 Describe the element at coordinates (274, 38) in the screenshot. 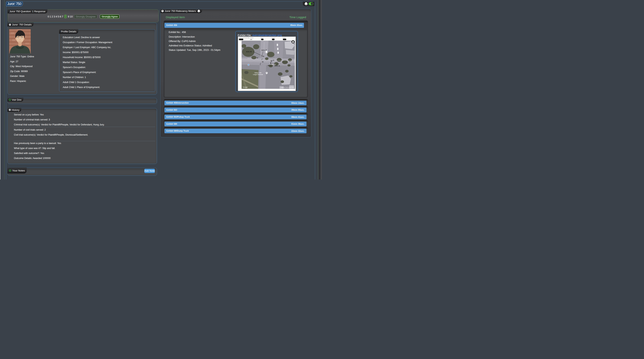

I see `svg-text: OFFICER I D` at that location.